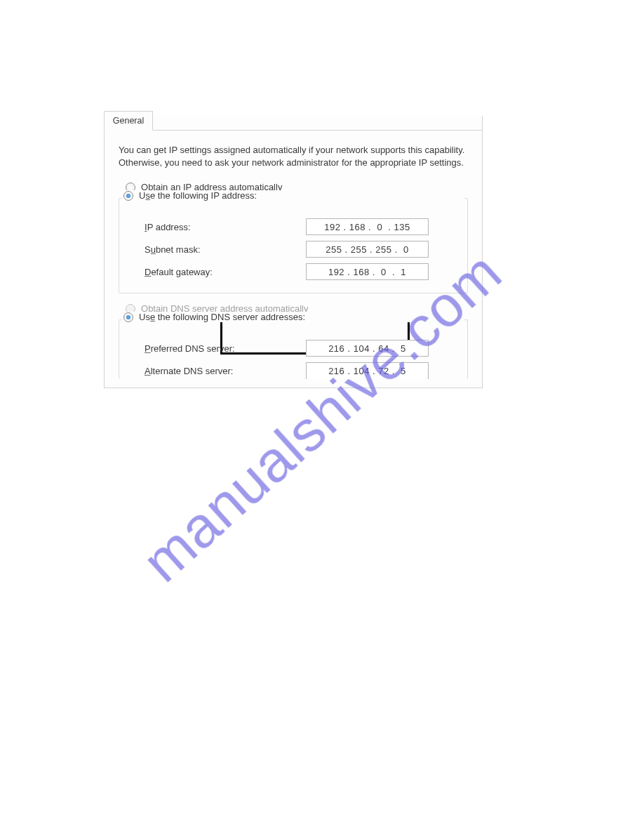 The height and width of the screenshot is (834, 644). Describe the element at coordinates (368, 249) in the screenshot. I see `input-subnet-mask: 255 . 255 . 255 . 0` at that location.